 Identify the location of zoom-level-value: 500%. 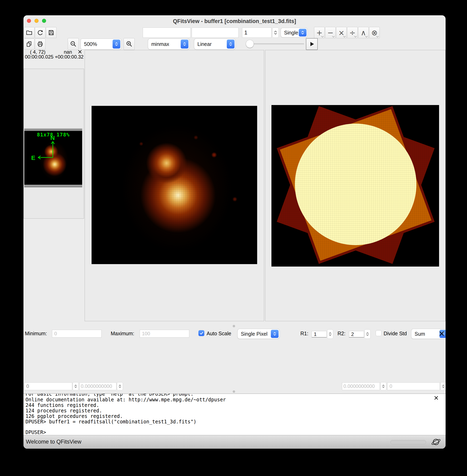
(91, 44).